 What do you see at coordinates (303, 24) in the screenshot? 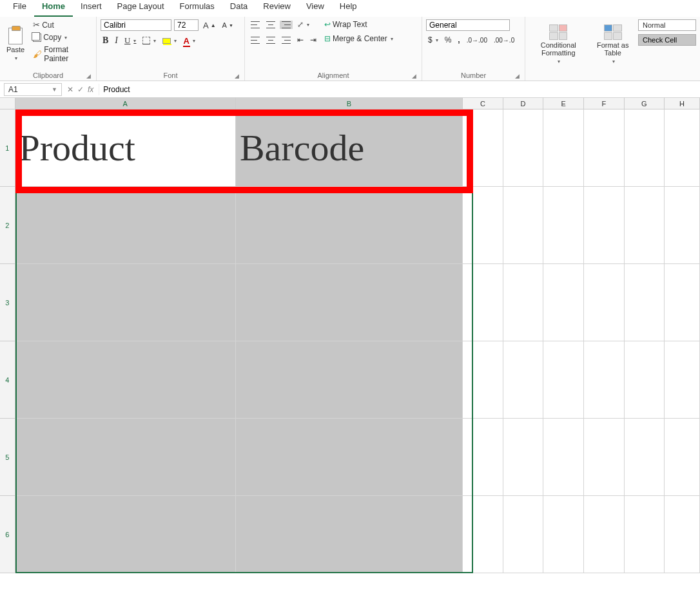
I see `orientation-button: ⤢` at bounding box center [303, 24].